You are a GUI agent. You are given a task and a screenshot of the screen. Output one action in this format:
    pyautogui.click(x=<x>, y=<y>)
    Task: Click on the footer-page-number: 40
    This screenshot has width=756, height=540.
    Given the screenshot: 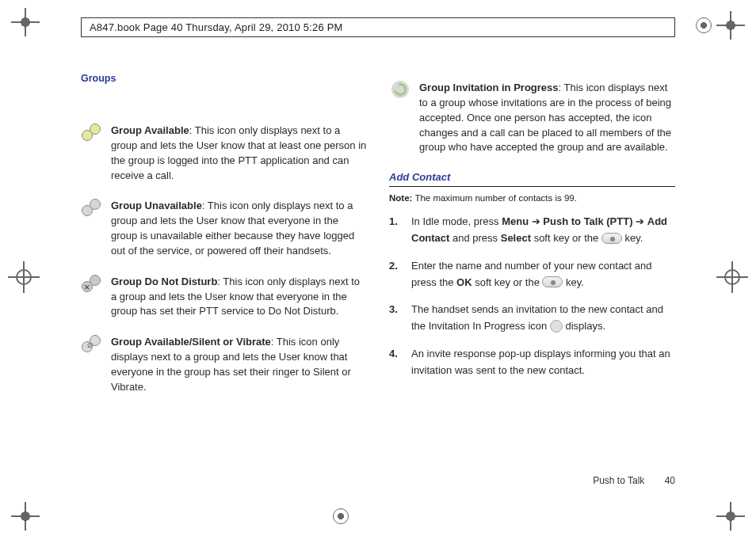 What is the action you would take?
    pyautogui.click(x=670, y=481)
    